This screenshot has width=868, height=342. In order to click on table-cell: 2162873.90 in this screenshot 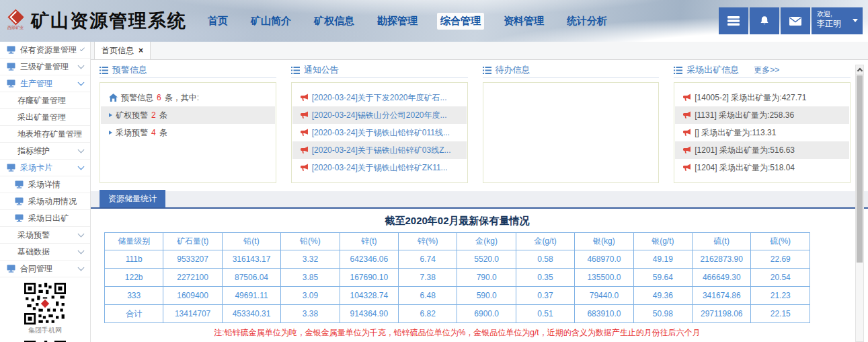, I will do `click(722, 260)`.